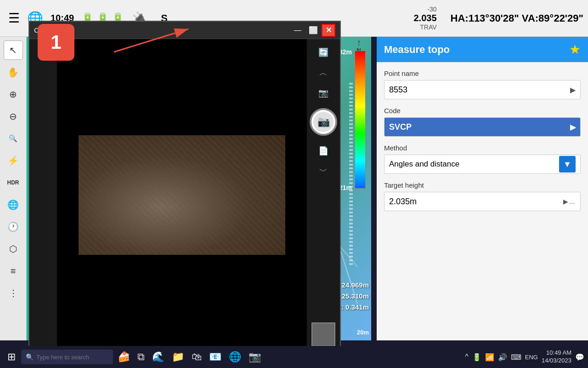 The width and height of the screenshot is (588, 368). I want to click on step-number-badge: 1, so click(56, 42).